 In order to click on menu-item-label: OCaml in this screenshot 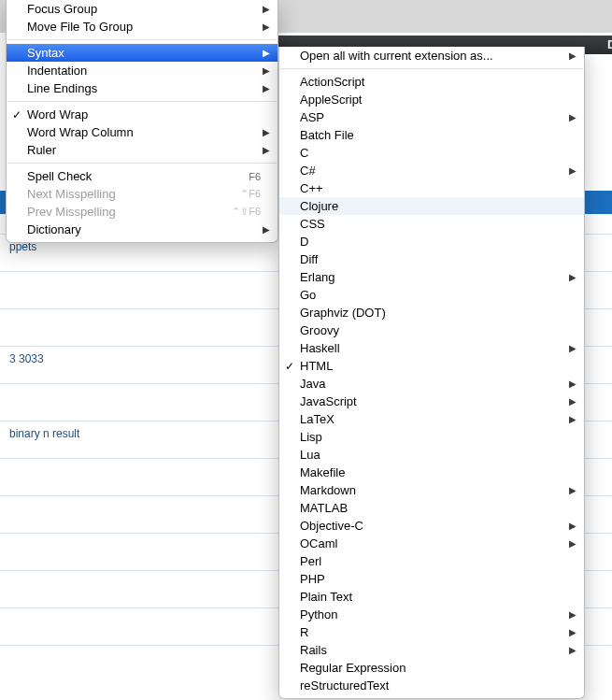, I will do `click(434, 544)`.